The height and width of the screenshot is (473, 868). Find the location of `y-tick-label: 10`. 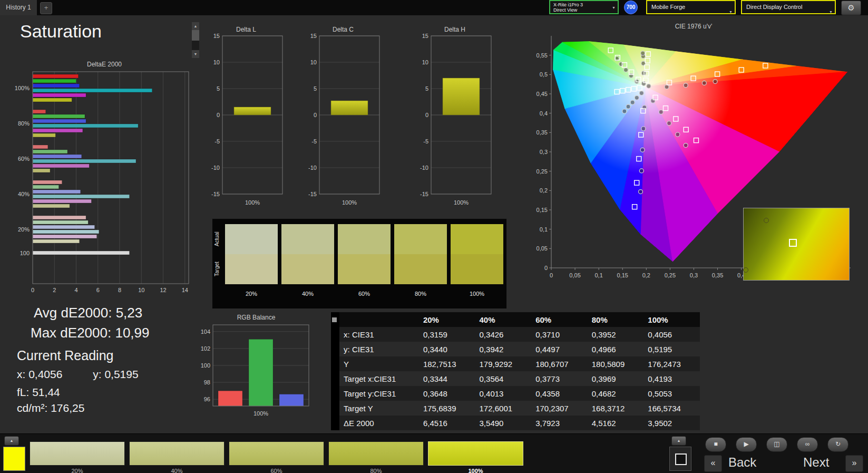

y-tick-label: 10 is located at coordinates (425, 62).